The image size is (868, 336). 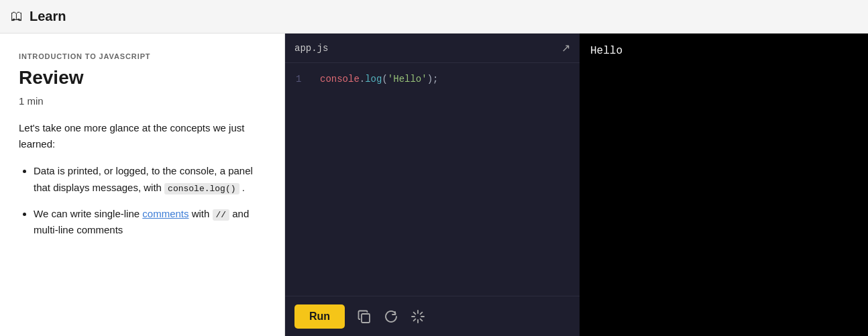 What do you see at coordinates (142, 56) in the screenshot?
I see `section-label: INTRODUCTION TO JAVASCRIPT` at bounding box center [142, 56].